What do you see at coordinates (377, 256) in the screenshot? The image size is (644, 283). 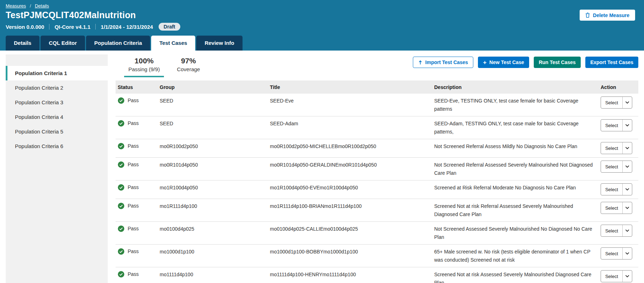 I see `table-row: Pass mo1000d1p100 mo1000d1p100-BOBBYmo10…` at bounding box center [377, 256].